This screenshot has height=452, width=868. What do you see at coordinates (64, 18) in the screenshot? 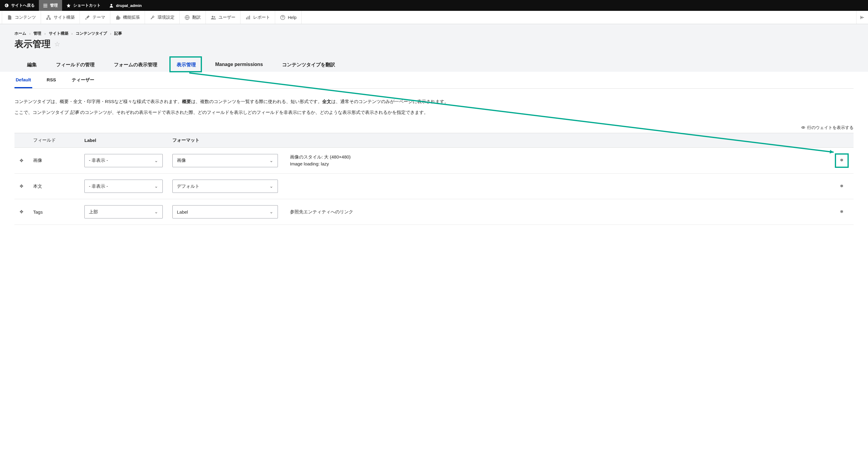
I see `admin-structure-label: サイト構築` at bounding box center [64, 18].